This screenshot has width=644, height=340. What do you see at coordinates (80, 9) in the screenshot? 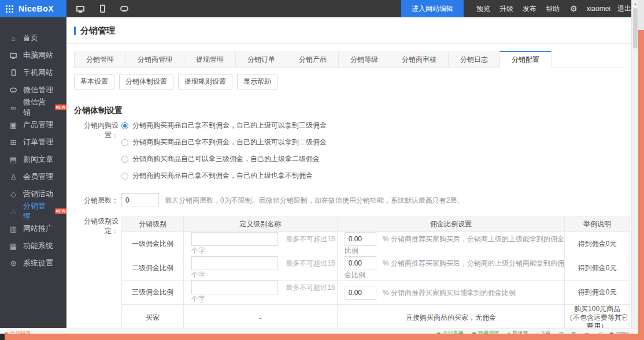
I see `desktop-preview-icon` at bounding box center [80, 9].